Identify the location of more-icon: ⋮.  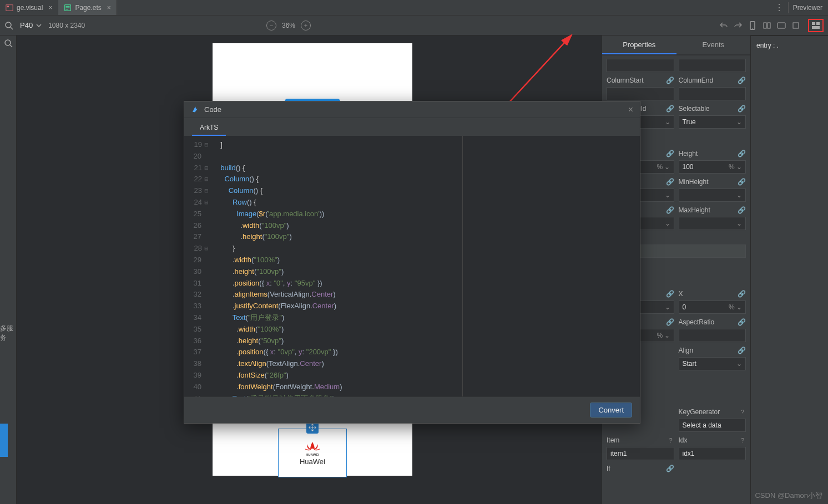
(779, 8).